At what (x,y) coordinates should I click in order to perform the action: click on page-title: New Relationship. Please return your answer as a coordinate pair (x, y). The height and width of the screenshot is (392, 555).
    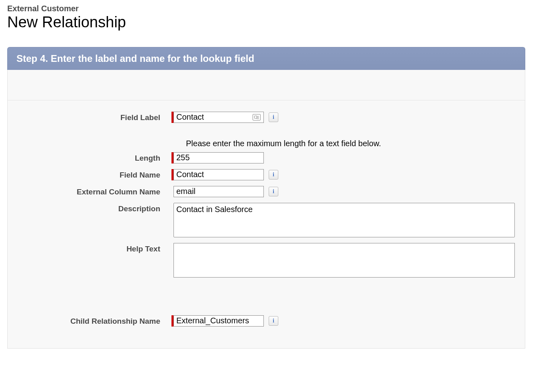
    Looking at the image, I should click on (281, 22).